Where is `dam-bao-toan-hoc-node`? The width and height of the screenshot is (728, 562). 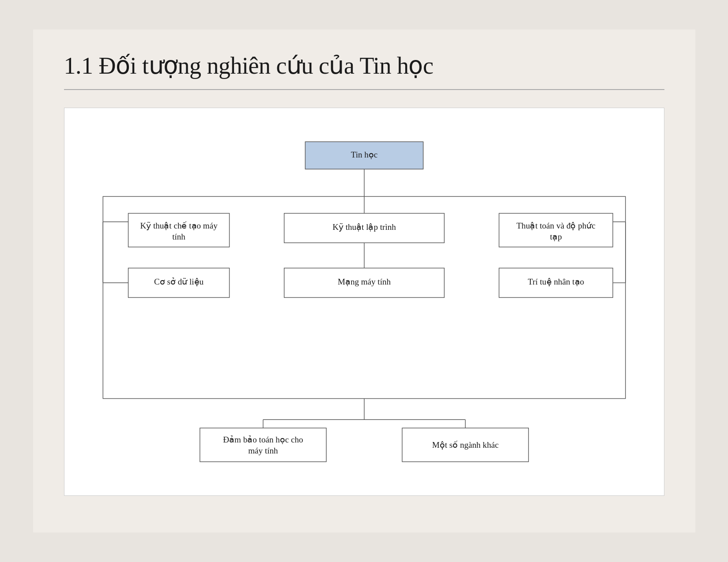
dam-bao-toan-hoc-node is located at coordinates (263, 445).